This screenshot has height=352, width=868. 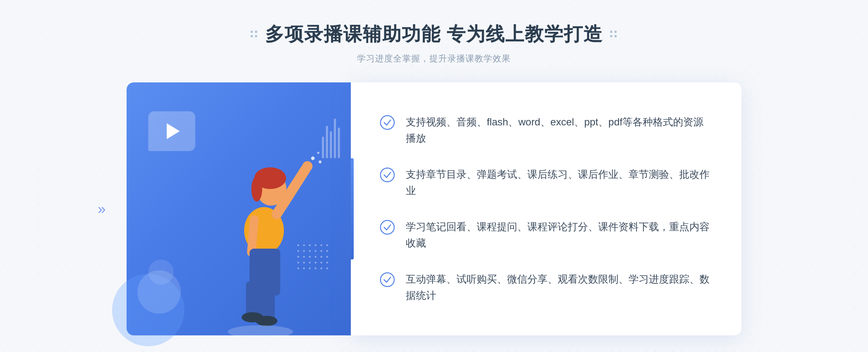 I want to click on feature-text-2: 支持章节目录、弹题考试、课后练习、课后作业、章节测验、批改作业, so click(x=559, y=183).